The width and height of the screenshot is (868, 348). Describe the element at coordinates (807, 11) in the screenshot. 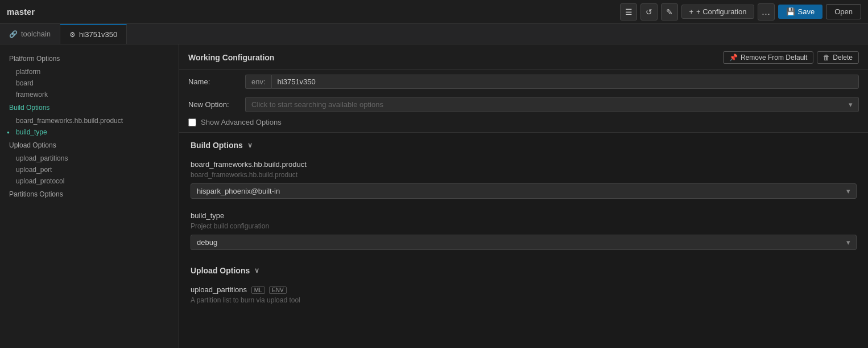

I see `save-label: Save` at that location.